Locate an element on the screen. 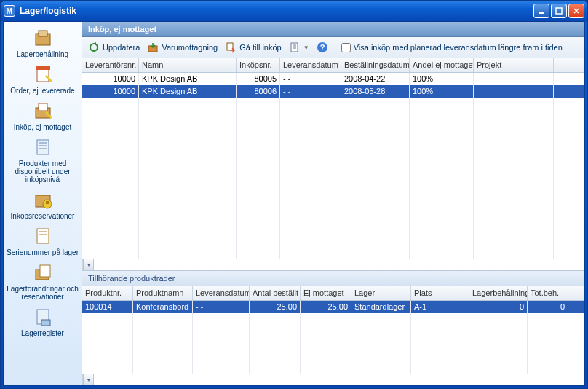 This screenshot has height=389, width=588. table-header: Produktnr.ProduktnamnLeveransdatumAntal … is located at coordinates (333, 294).